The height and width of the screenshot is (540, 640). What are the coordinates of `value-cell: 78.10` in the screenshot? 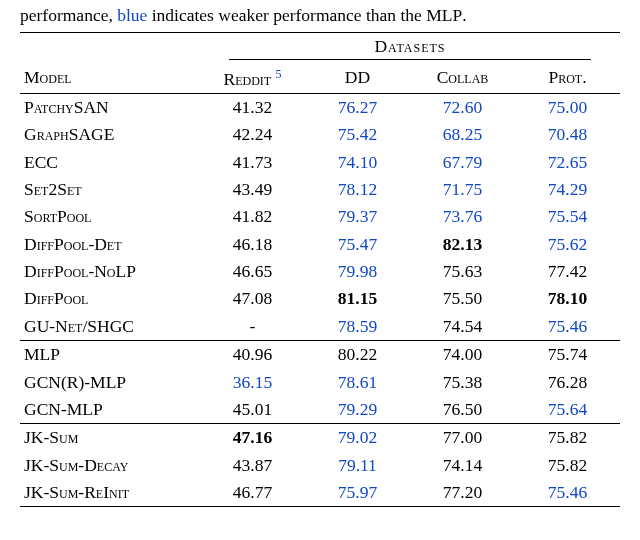 It's located at (568, 298).